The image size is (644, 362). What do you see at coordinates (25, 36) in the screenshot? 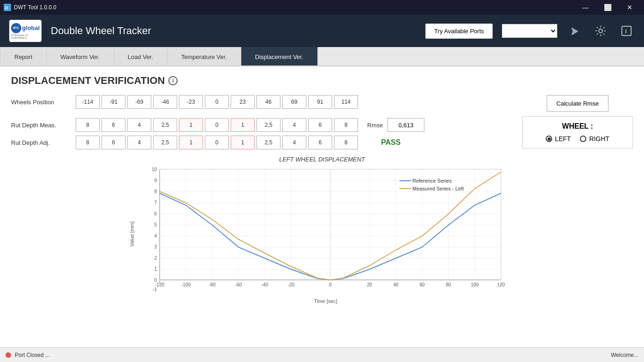
I see `logo-subtitle: A Division of CONTROLS` at bounding box center [25, 36].